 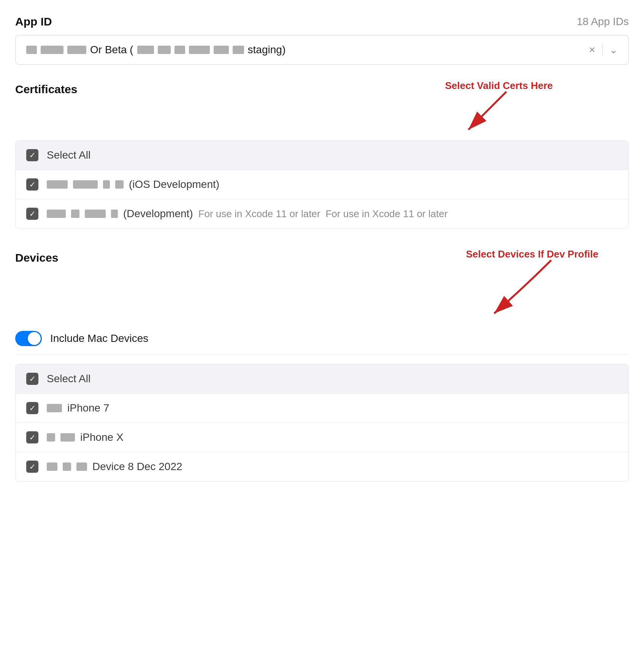 What do you see at coordinates (32, 155) in the screenshot?
I see `certs-select-all-checkbox: ✓` at bounding box center [32, 155].